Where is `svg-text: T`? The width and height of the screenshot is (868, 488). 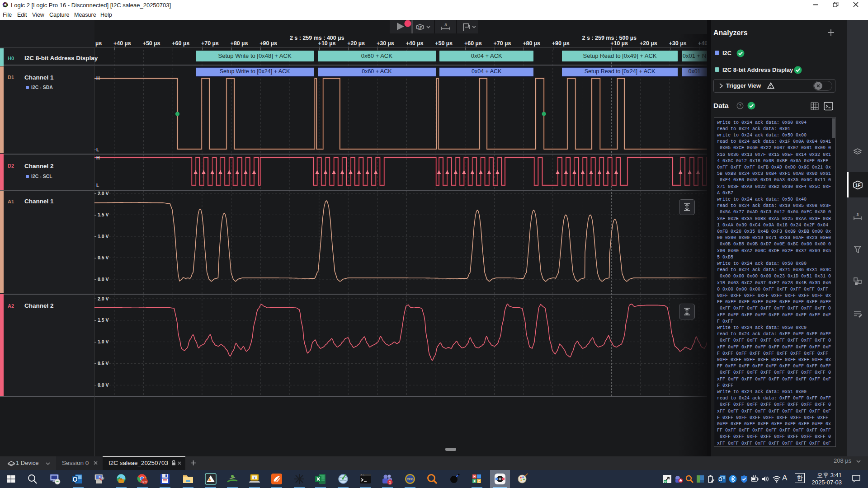 svg-text: T is located at coordinates (255, 478).